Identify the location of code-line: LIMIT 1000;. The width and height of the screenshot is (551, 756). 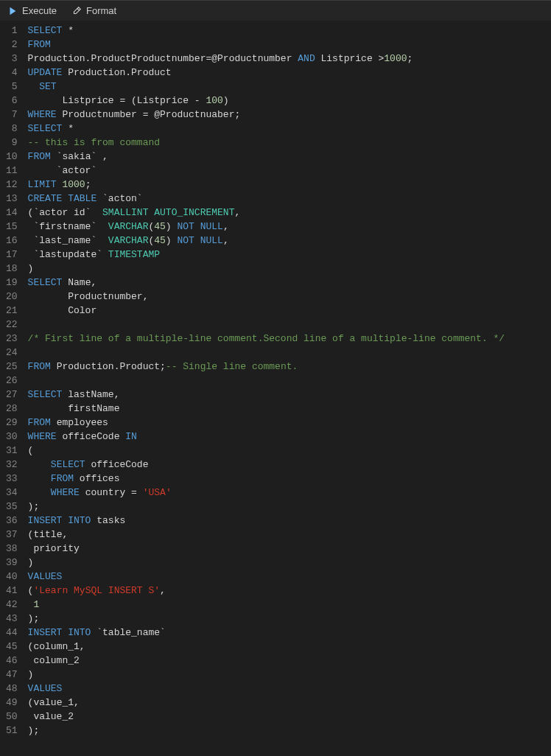
(289, 184).